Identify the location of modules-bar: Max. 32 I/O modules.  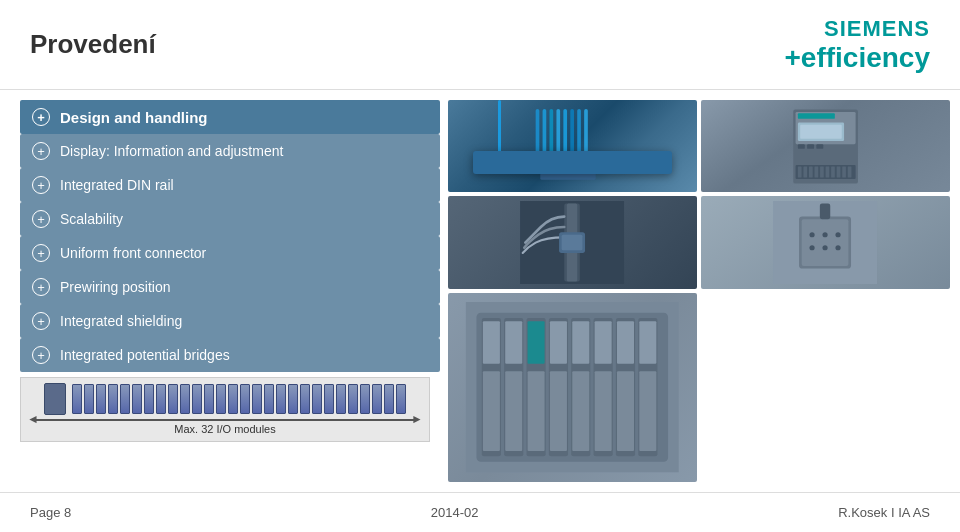
(225, 410).